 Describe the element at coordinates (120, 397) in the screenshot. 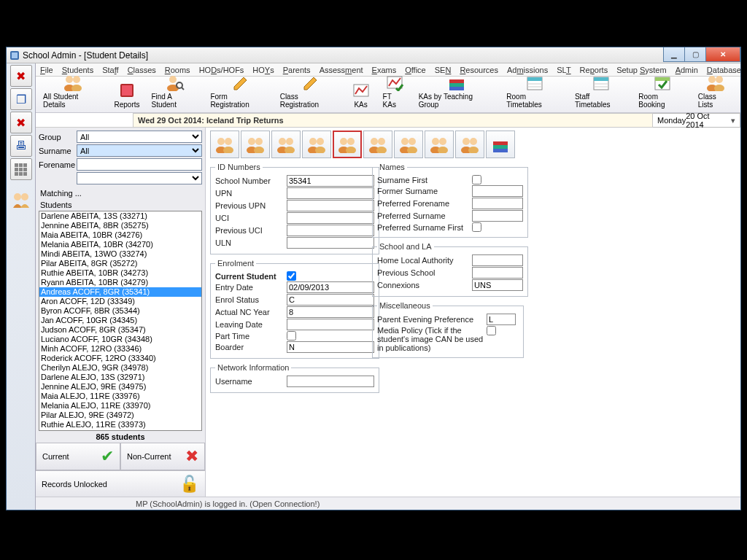

I see `list-item: Maia ALEJO, 11RE (33976)` at that location.